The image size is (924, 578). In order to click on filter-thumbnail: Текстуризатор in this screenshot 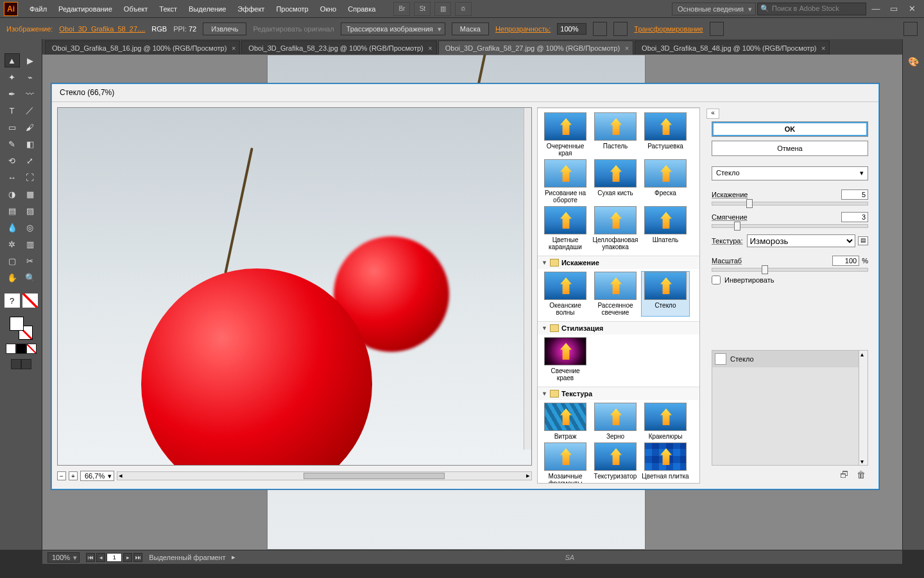, I will do `click(615, 463)`.